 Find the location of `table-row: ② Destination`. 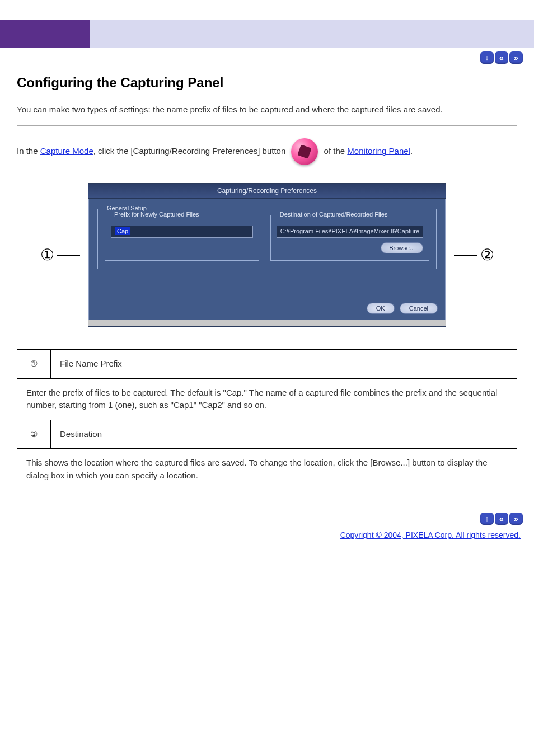

table-row: ② Destination is located at coordinates (268, 434).